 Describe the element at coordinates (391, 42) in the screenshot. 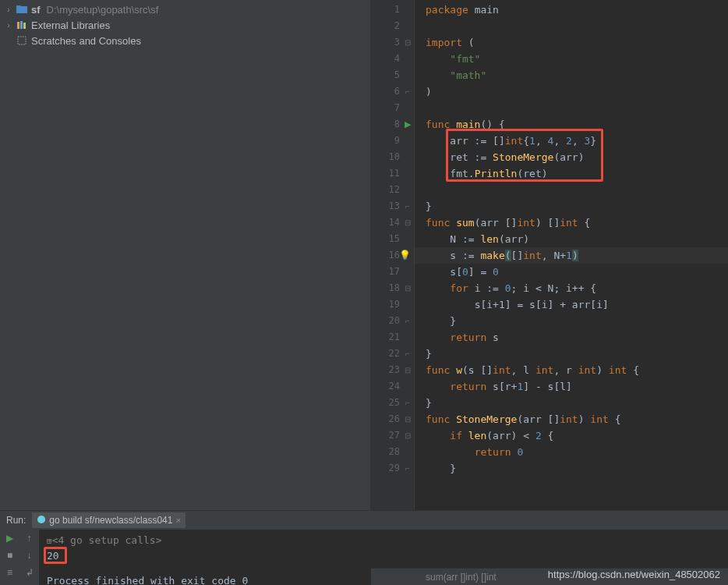

I see `line-number: 3` at that location.